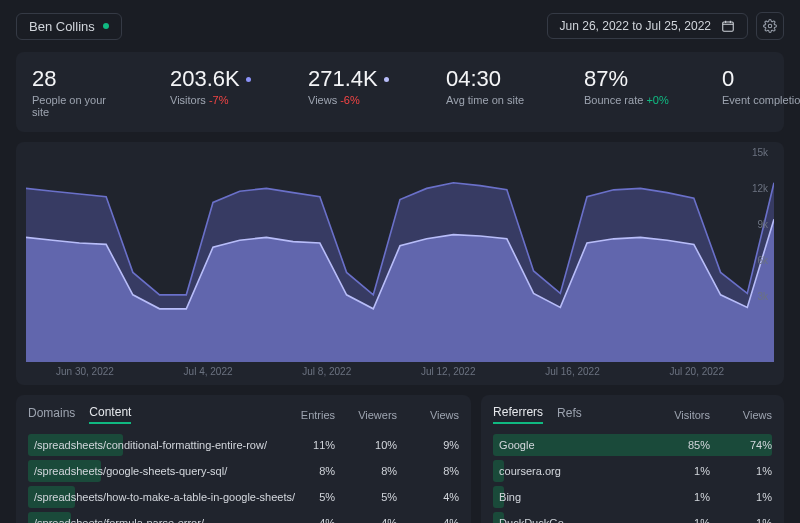 Image resolution: width=800 pixels, height=523 pixels. I want to click on status-dot-icon, so click(106, 26).